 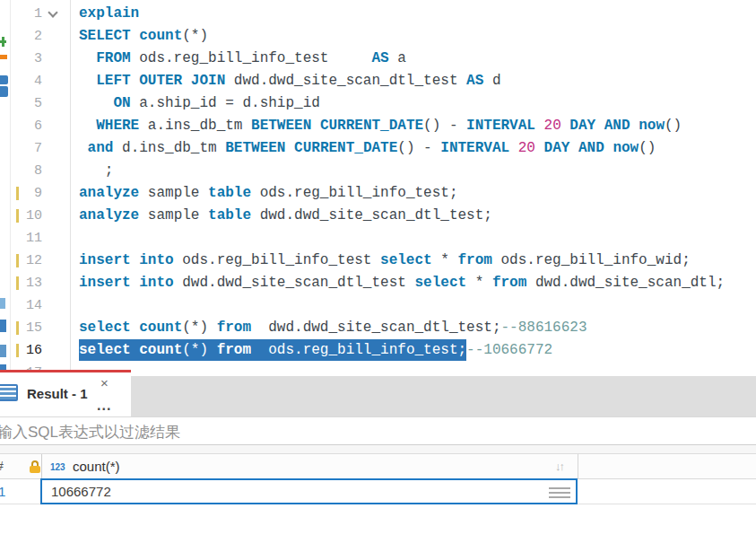 What do you see at coordinates (104, 382) in the screenshot?
I see `close-icon: ×` at bounding box center [104, 382].